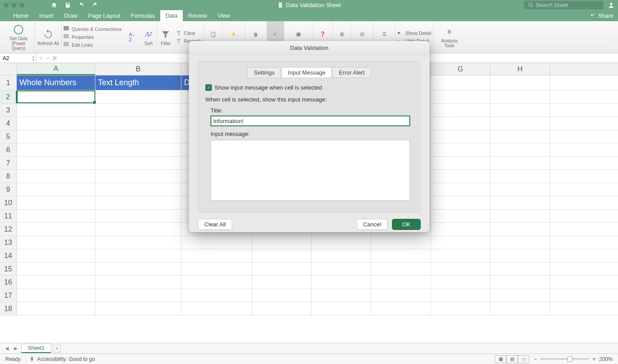  Describe the element at coordinates (8, 124) in the screenshot. I see `row-header: 4` at that location.